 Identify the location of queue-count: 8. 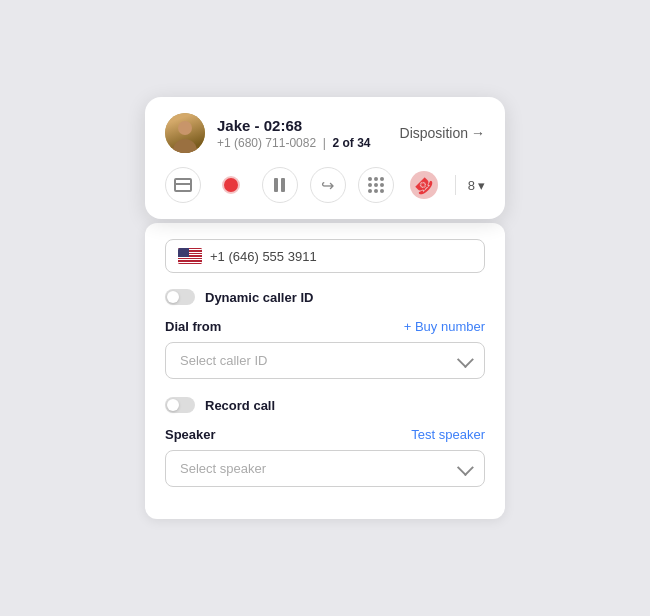
(472, 186).